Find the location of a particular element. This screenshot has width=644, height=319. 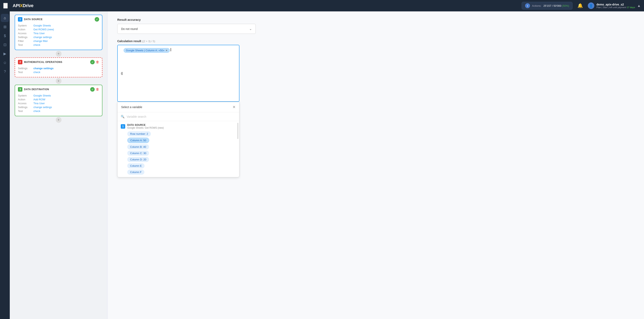

variable-panel-close: ✕ is located at coordinates (234, 107).